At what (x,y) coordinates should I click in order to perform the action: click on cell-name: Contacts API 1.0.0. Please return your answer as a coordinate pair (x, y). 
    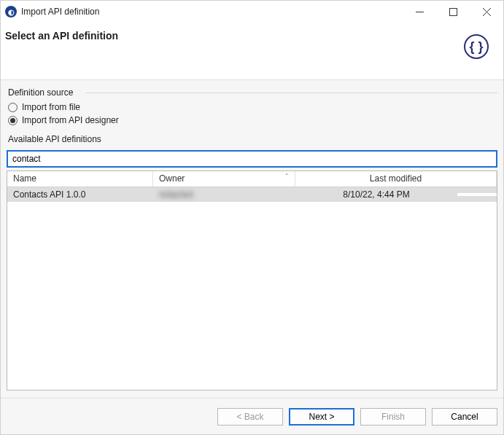
    Looking at the image, I should click on (80, 195).